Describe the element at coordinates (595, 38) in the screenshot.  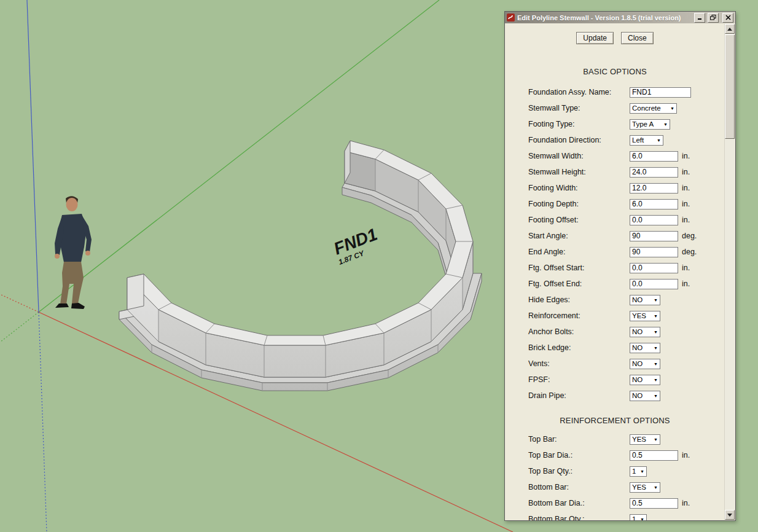
I see `update-button: Update` at that location.